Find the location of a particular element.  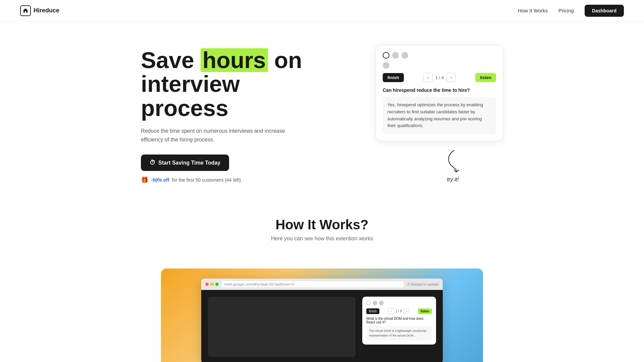

listen-button: listen is located at coordinates (486, 78).